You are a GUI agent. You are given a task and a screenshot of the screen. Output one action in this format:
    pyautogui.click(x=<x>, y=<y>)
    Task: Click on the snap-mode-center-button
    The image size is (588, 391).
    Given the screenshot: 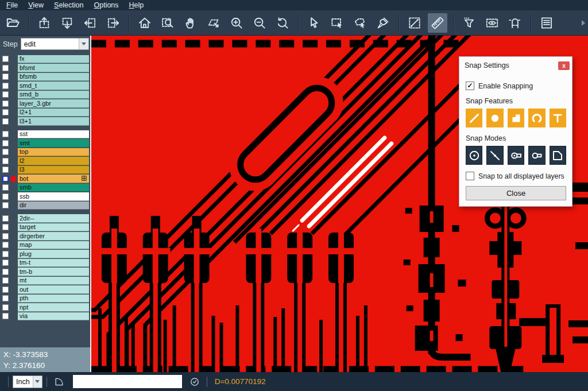 What is the action you would take?
    pyautogui.click(x=474, y=155)
    